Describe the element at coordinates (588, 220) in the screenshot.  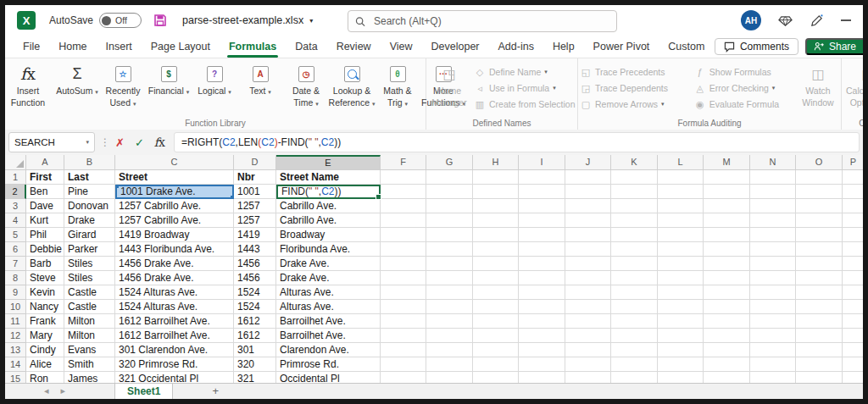
I see `cell-J4` at that location.